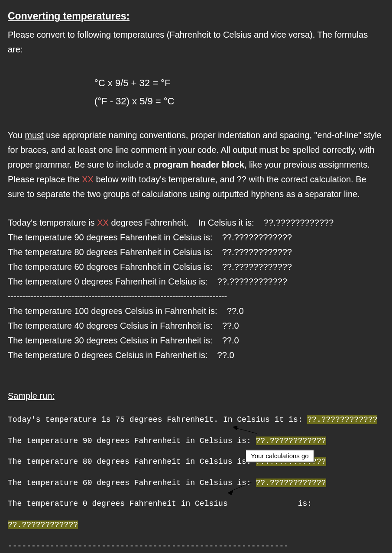 The image size is (392, 553). What do you see at coordinates (34, 135) in the screenshot?
I see `instr-must: must` at bounding box center [34, 135].